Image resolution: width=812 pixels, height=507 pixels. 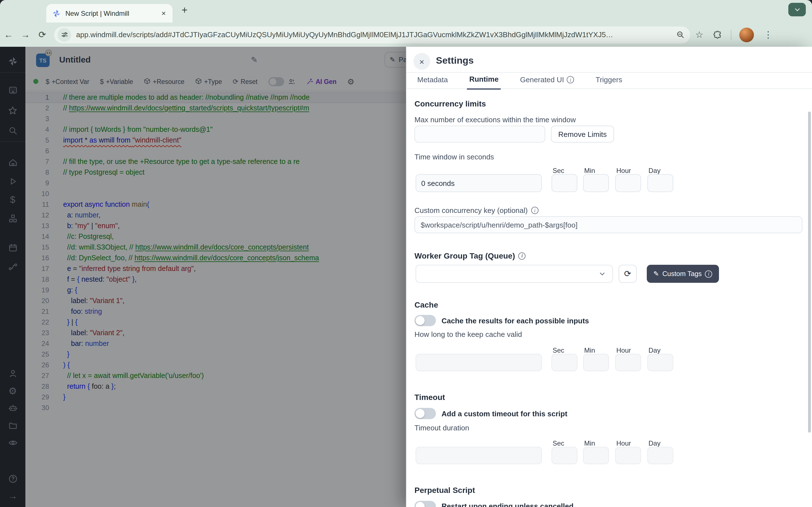 What do you see at coordinates (660, 183) in the screenshot?
I see `time-window-day-input` at bounding box center [660, 183].